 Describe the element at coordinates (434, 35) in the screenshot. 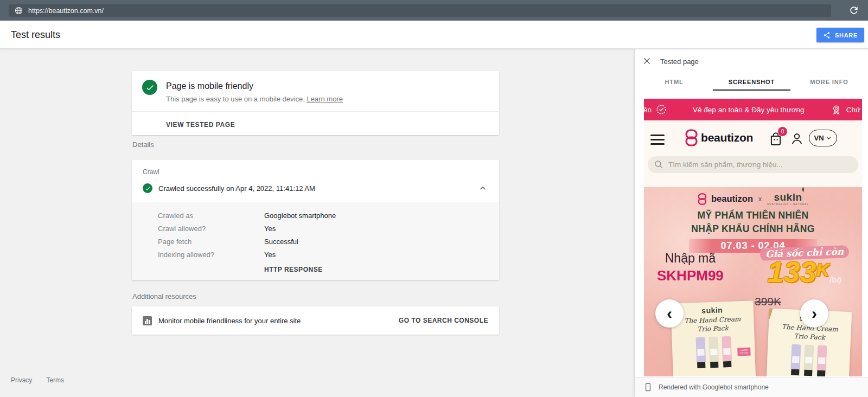

I see `app-header: Test results SHARE` at that location.